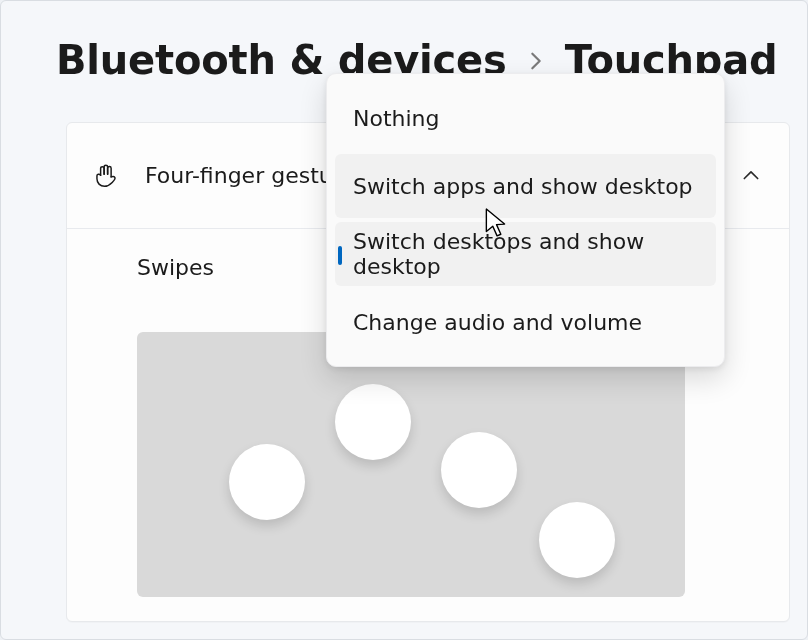  Describe the element at coordinates (751, 176) in the screenshot. I see `chevron-up-icon` at that location.